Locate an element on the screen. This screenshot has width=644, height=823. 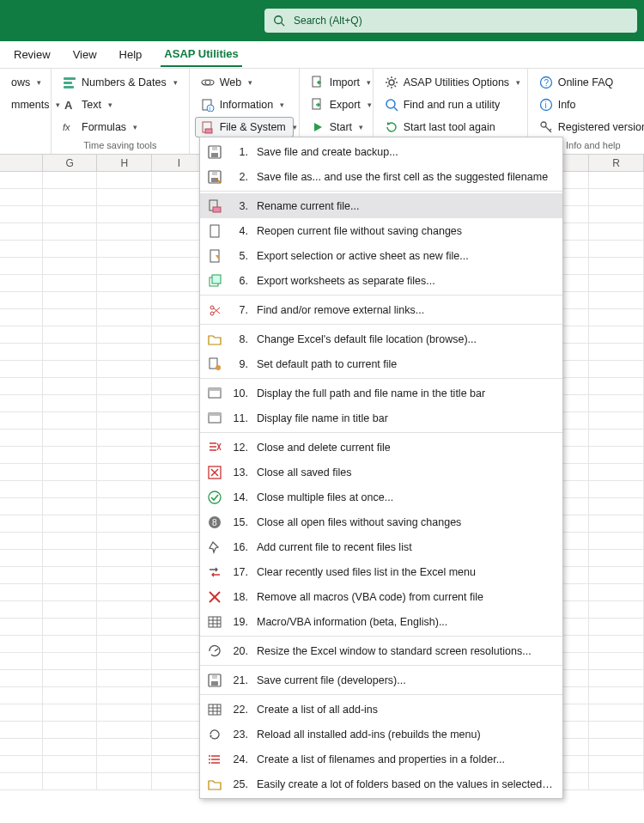
rows-button-partial: ows▾ is located at coordinates (26, 82).